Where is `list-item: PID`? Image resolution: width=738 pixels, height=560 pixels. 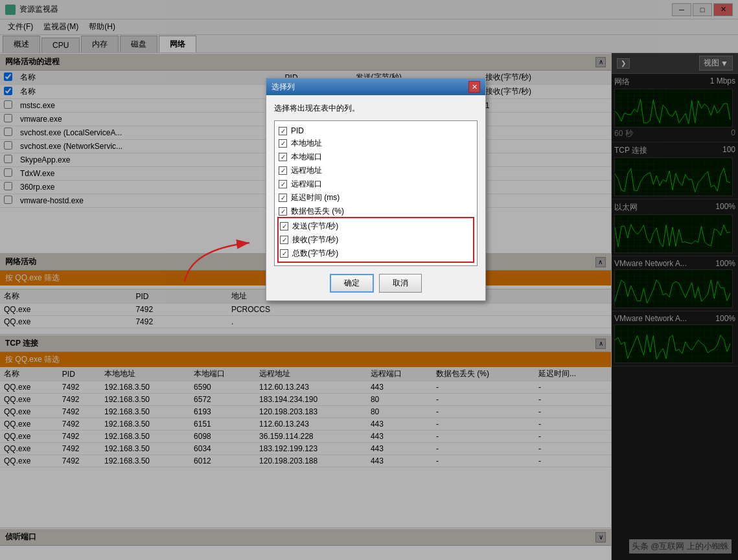
list-item: PID is located at coordinates (376, 131).